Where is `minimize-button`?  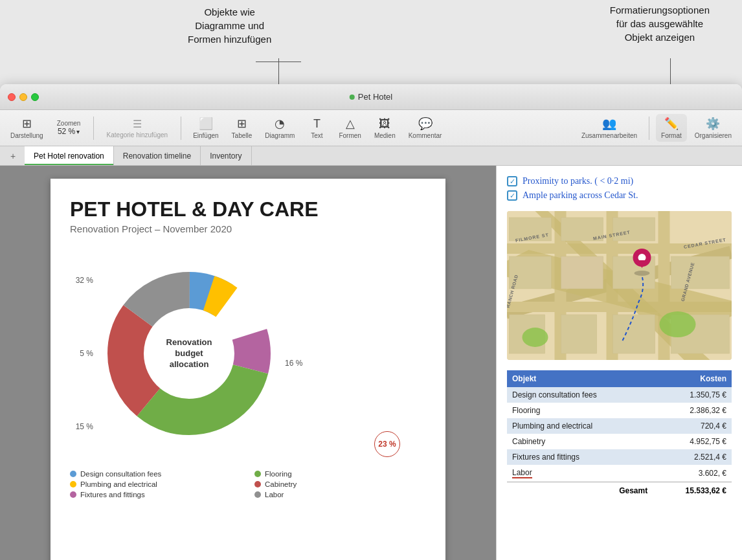
minimize-button is located at coordinates (23, 97).